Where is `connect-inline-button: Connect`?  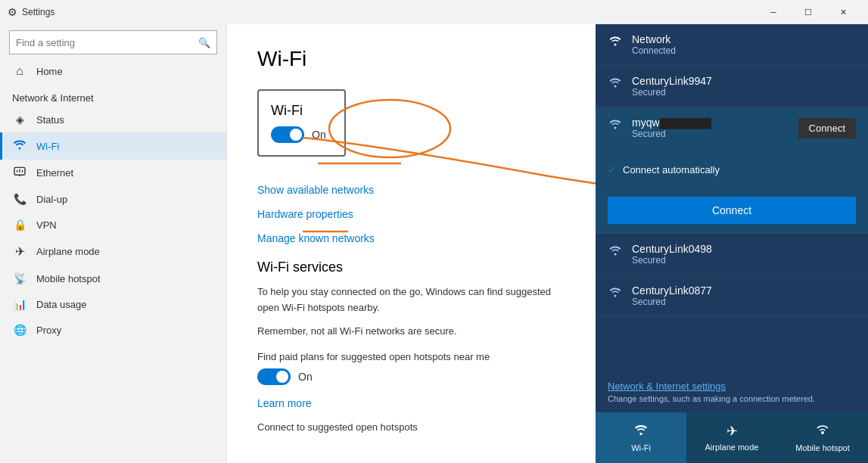 connect-inline-button: Connect is located at coordinates (827, 129).